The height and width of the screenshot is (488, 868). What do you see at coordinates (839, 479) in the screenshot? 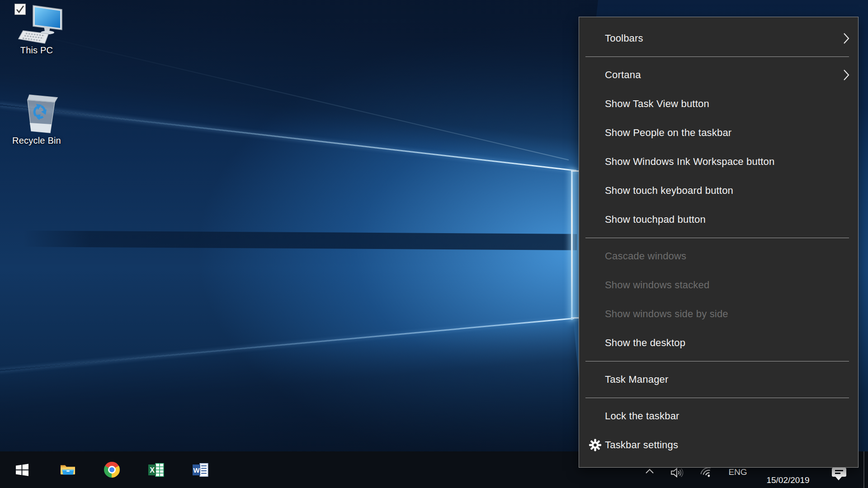
I see `notifications-icon-tail` at bounding box center [839, 479].